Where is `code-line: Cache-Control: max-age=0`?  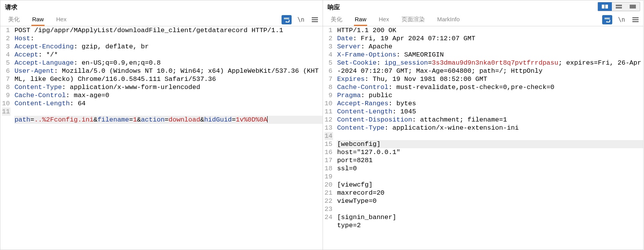 code-line: Cache-Control: max-age=0 is located at coordinates (168, 95).